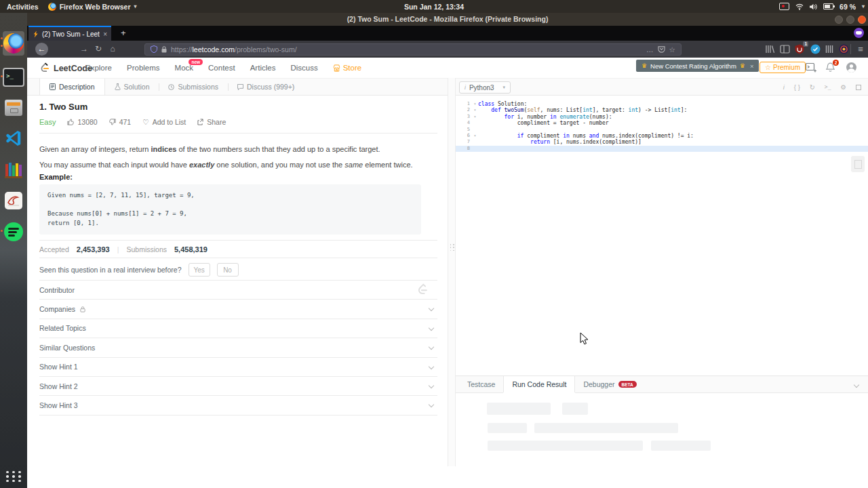  I want to click on dock-okular, so click(14, 201).